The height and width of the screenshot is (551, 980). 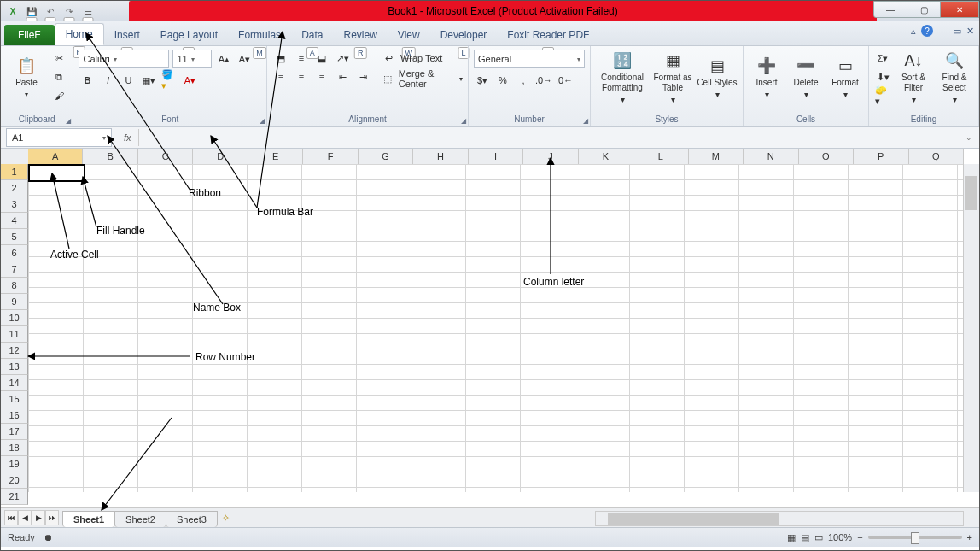 What do you see at coordinates (88, 11) in the screenshot?
I see `qat-customize-button: ☰4` at bounding box center [88, 11].